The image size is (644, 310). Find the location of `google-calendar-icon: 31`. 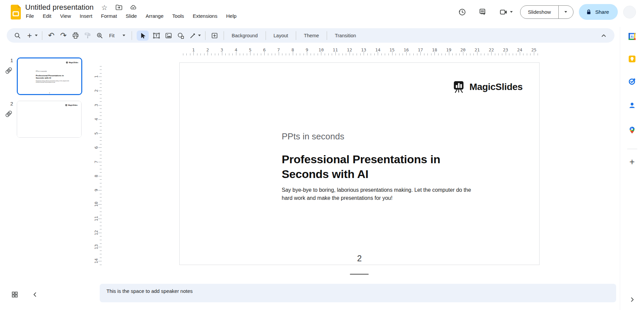

google-calendar-icon: 31 is located at coordinates (632, 36).